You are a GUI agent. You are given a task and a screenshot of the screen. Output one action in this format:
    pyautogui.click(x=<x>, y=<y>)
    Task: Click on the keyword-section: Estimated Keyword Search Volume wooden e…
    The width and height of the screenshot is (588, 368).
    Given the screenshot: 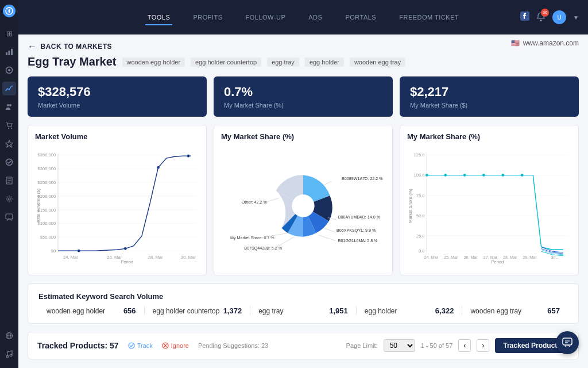 What is the action you would take?
    pyautogui.click(x=303, y=304)
    